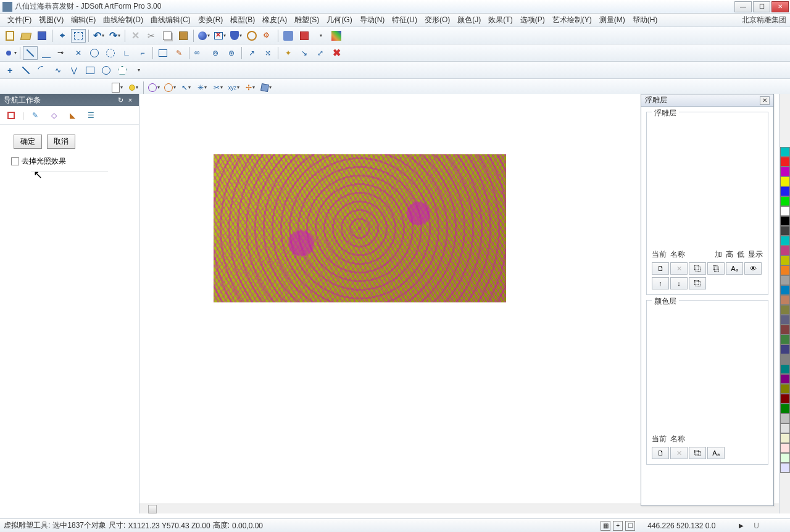 This screenshot has width=790, height=532. Describe the element at coordinates (288, 53) in the screenshot. I see `star-tool: ✦` at that location.